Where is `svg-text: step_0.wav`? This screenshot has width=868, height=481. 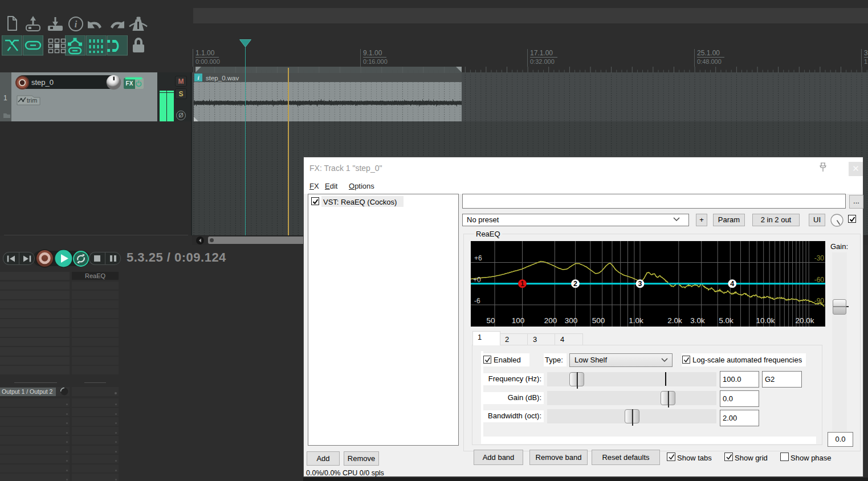 svg-text: step_0.wav is located at coordinates (222, 78).